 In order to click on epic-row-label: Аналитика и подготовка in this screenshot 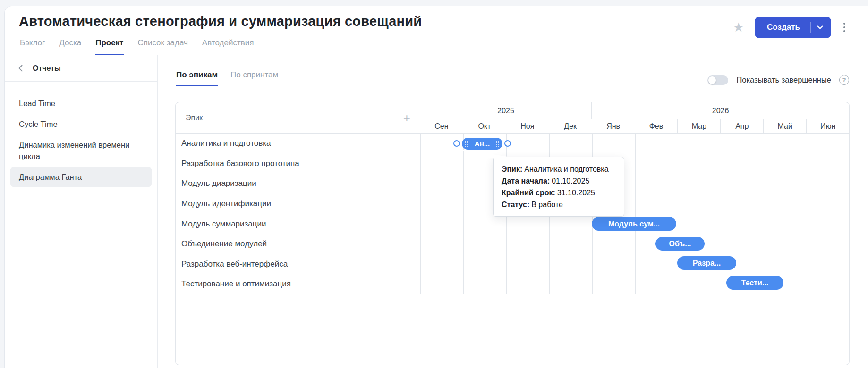, I will do `click(298, 143)`.